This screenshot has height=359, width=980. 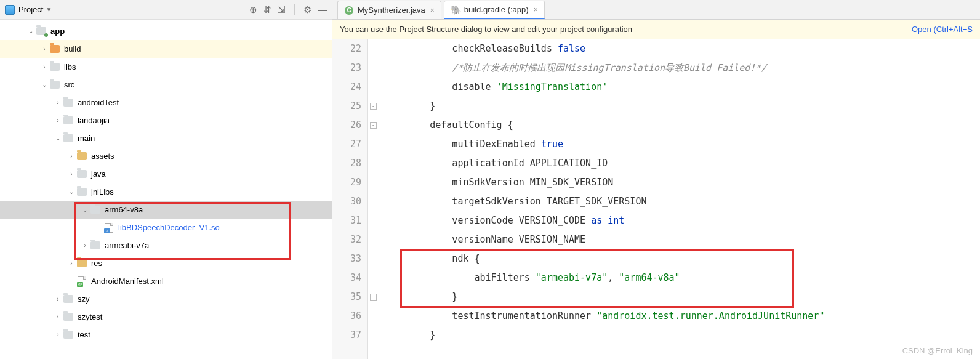 I want to click on tree-label: res, so click(x=97, y=264).